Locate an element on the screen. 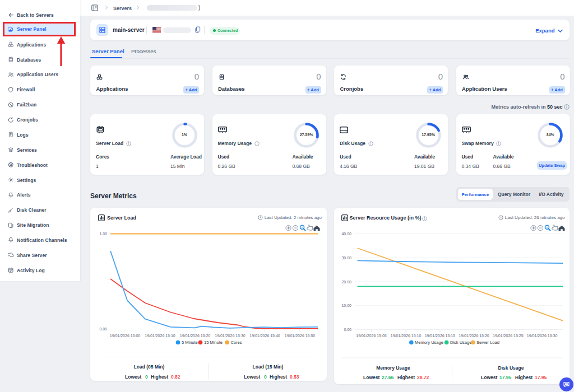  svg-text: 40.00 is located at coordinates (346, 234).